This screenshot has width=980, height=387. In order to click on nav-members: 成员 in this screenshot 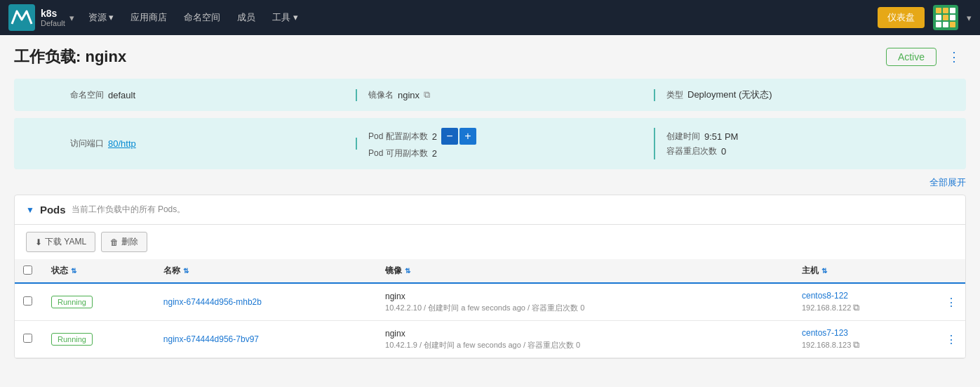, I will do `click(246, 18)`.